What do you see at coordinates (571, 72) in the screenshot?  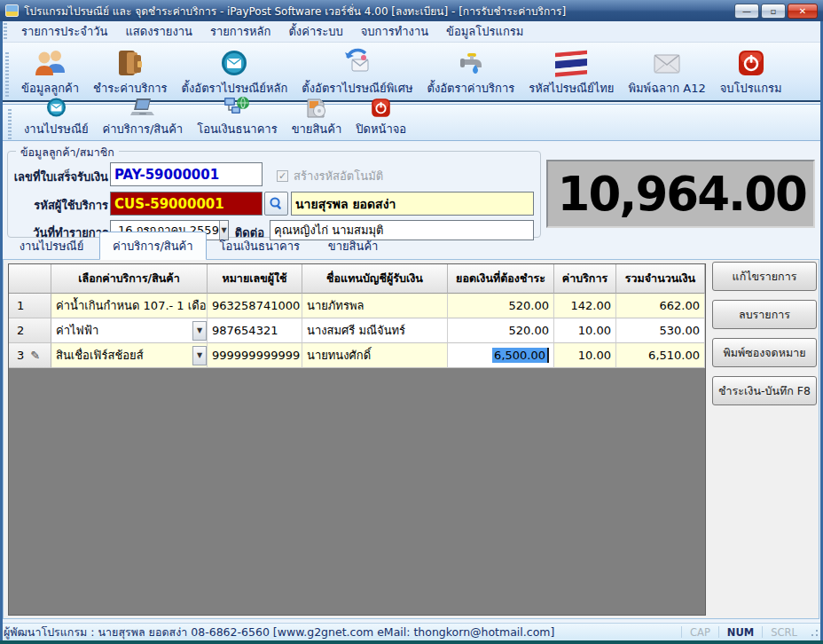 I see `toolbar-thai-postcode-button: รหัสไปรษณีย์ไทย` at bounding box center [571, 72].